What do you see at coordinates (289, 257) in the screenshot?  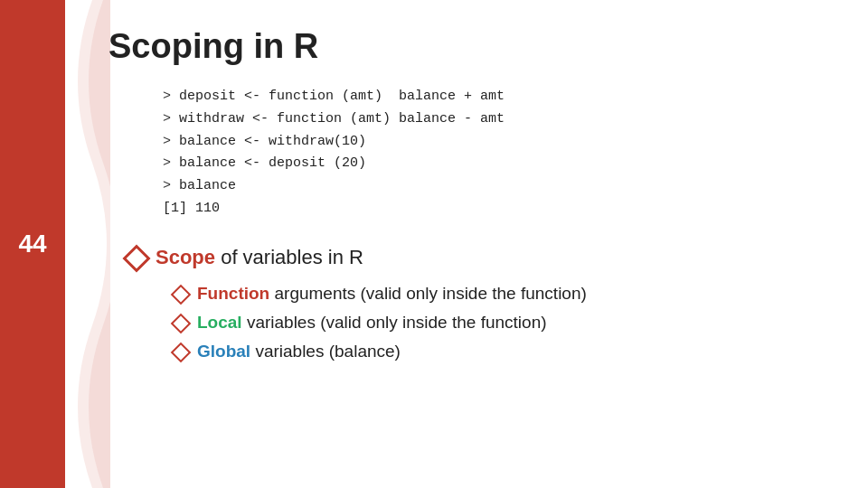 I see `main-bullet-suffix: of variables in R` at bounding box center [289, 257].